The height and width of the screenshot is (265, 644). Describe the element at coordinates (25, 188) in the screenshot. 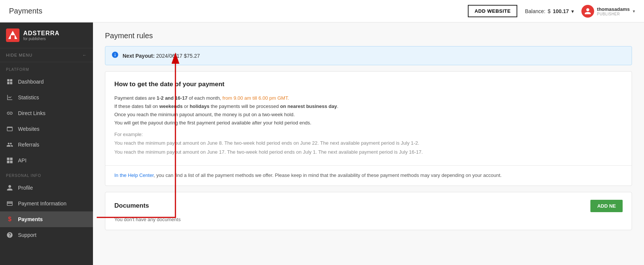

I see `sidebar-item-label: Profile` at that location.